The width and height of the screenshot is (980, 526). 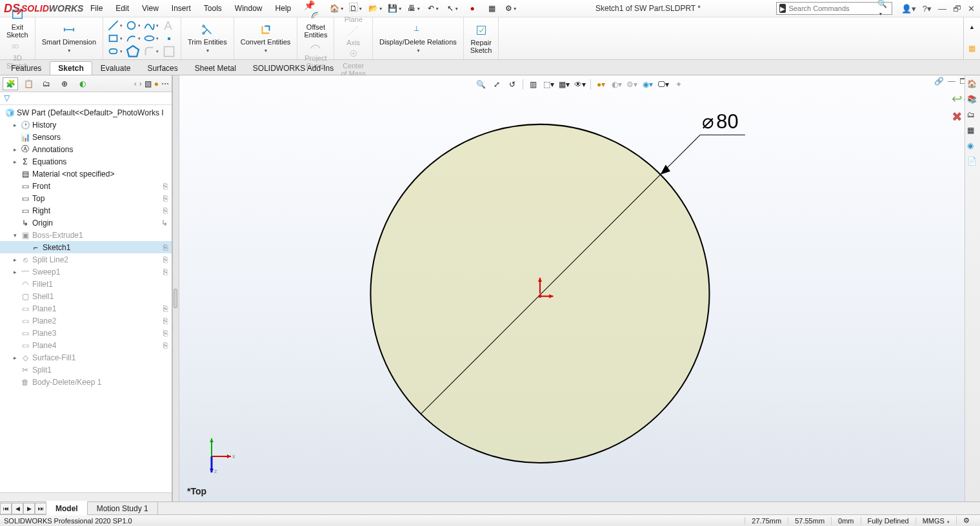 What do you see at coordinates (86, 497) in the screenshot?
I see `panel-scrollbar` at bounding box center [86, 497].